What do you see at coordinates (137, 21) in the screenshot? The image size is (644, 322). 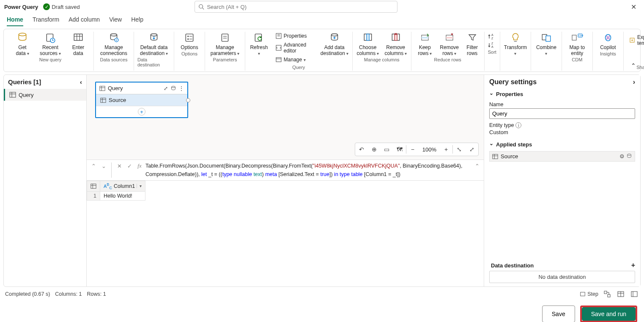 I see `tab-help: Help` at bounding box center [137, 21].